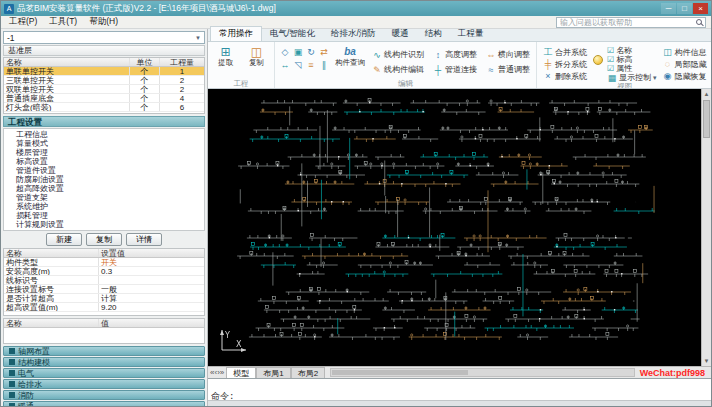  What do you see at coordinates (565, 64) in the screenshot?
I see `ribbon-view-system-1: ╪拆分系统` at bounding box center [565, 64].